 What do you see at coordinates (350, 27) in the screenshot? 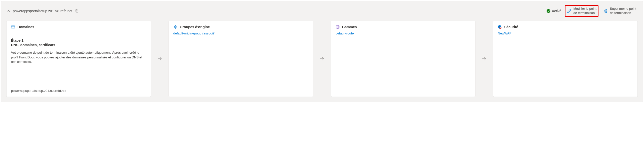
I see `card-routes-title: Gammes` at bounding box center [350, 27].